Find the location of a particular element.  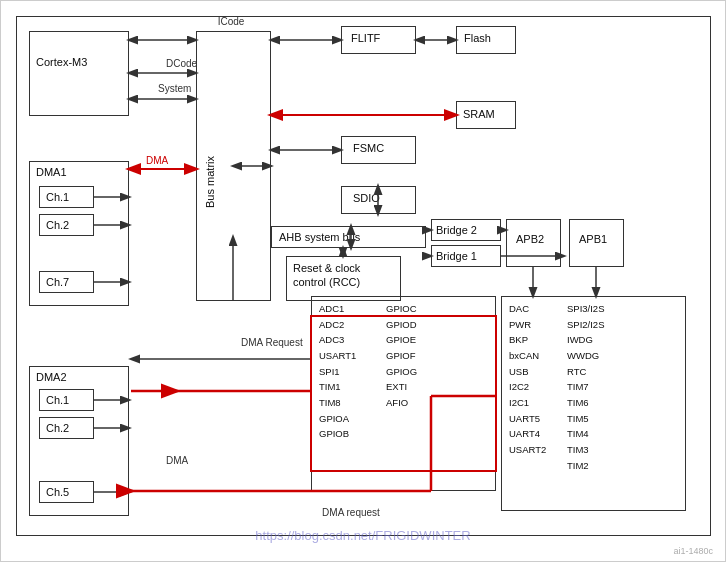

bus-matrix-label: Bus matrix is located at coordinates (210, 182).